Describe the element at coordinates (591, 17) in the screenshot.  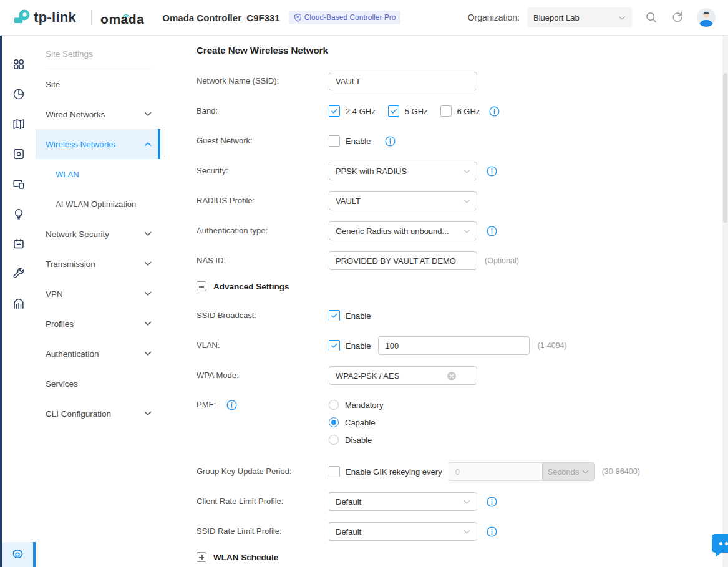
I see `header-right: Organization: Blueport Lab` at that location.